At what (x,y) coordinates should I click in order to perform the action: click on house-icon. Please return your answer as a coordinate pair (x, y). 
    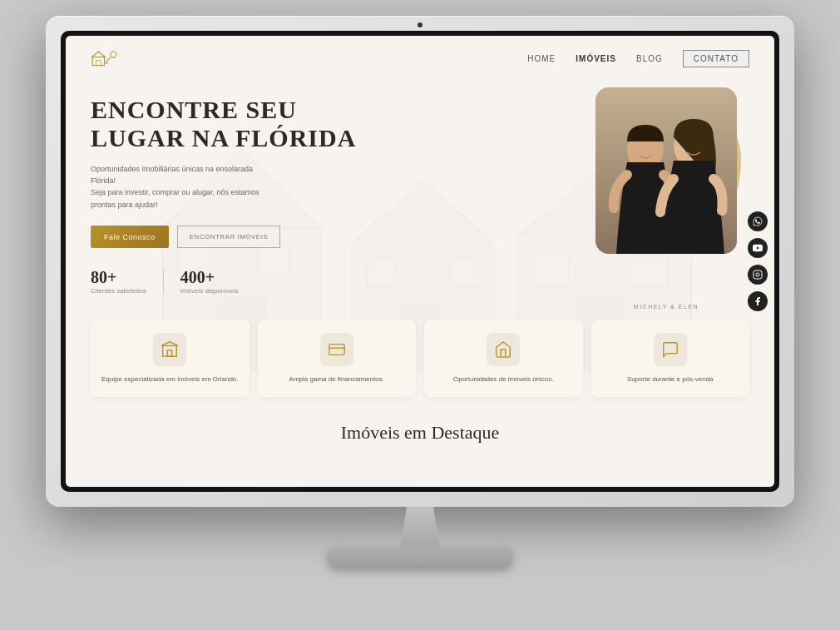
    Looking at the image, I should click on (503, 350).